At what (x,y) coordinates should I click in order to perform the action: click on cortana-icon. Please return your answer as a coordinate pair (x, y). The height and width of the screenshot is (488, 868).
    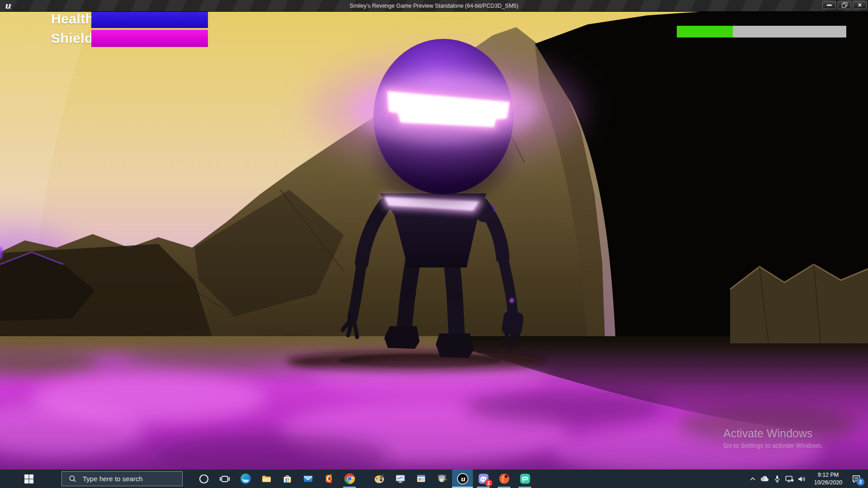
    Looking at the image, I should click on (204, 479).